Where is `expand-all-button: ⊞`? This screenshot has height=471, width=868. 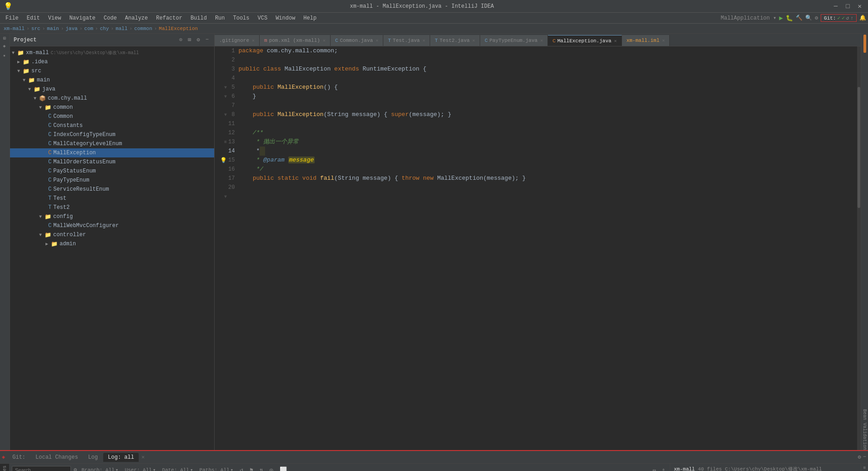
expand-all-button: ⊞ is located at coordinates (189, 40).